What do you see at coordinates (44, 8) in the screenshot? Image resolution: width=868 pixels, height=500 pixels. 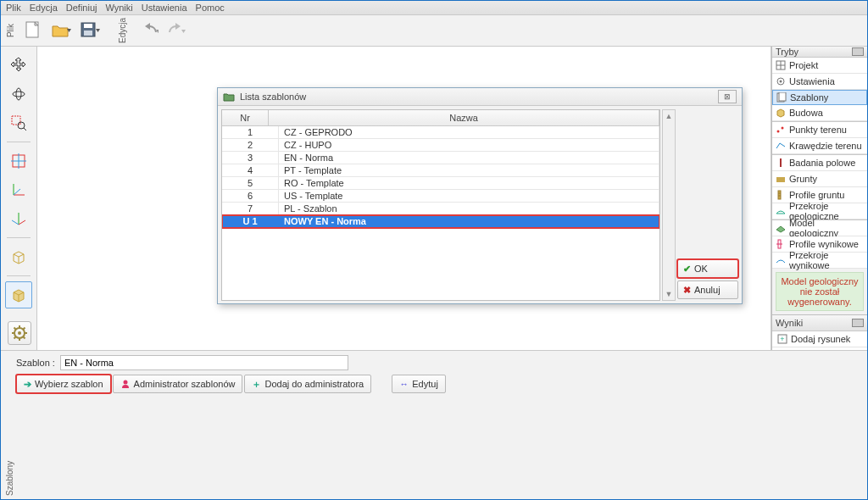 I see `menu-edycja: Edycja` at bounding box center [44, 8].